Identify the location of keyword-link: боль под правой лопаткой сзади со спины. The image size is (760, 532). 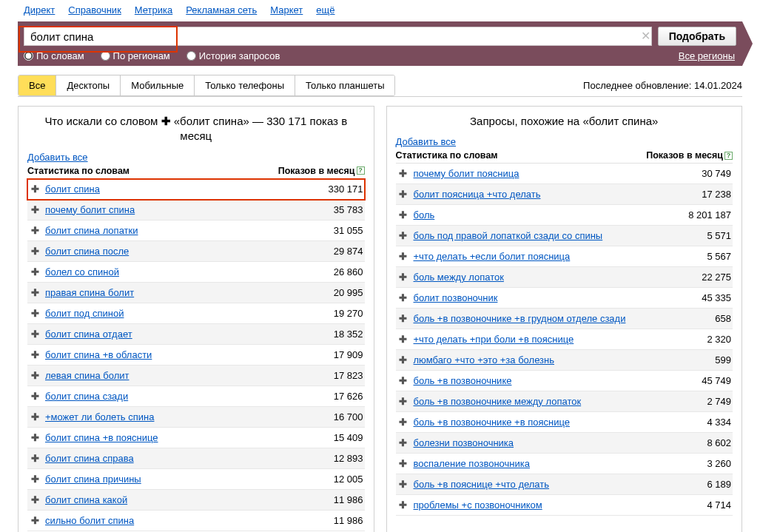
(508, 235).